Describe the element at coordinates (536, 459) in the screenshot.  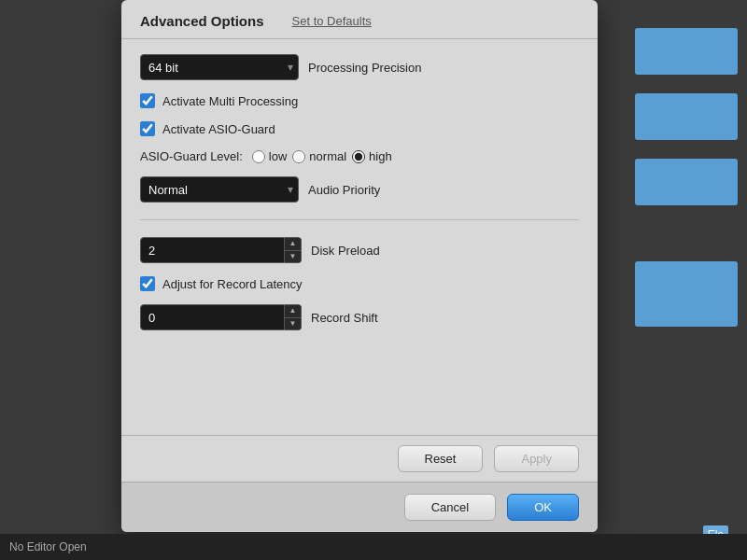
I see `apply-button: Apply` at that location.